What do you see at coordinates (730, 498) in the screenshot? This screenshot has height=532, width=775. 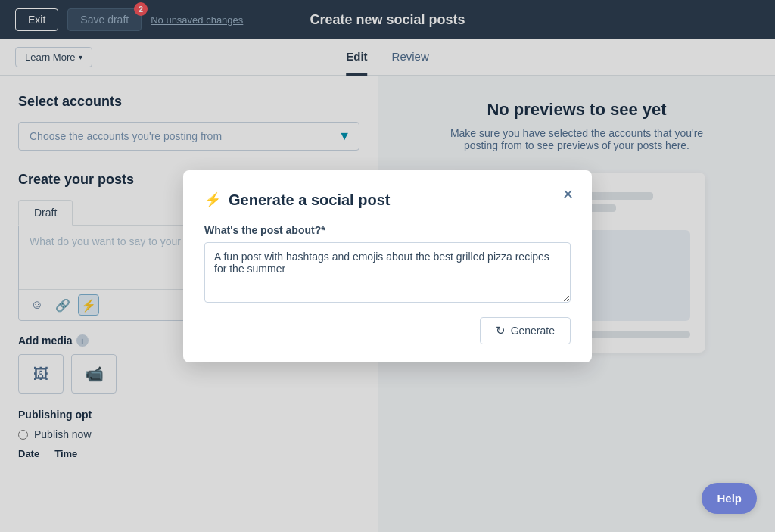 I see `help-button: Help` at bounding box center [730, 498].